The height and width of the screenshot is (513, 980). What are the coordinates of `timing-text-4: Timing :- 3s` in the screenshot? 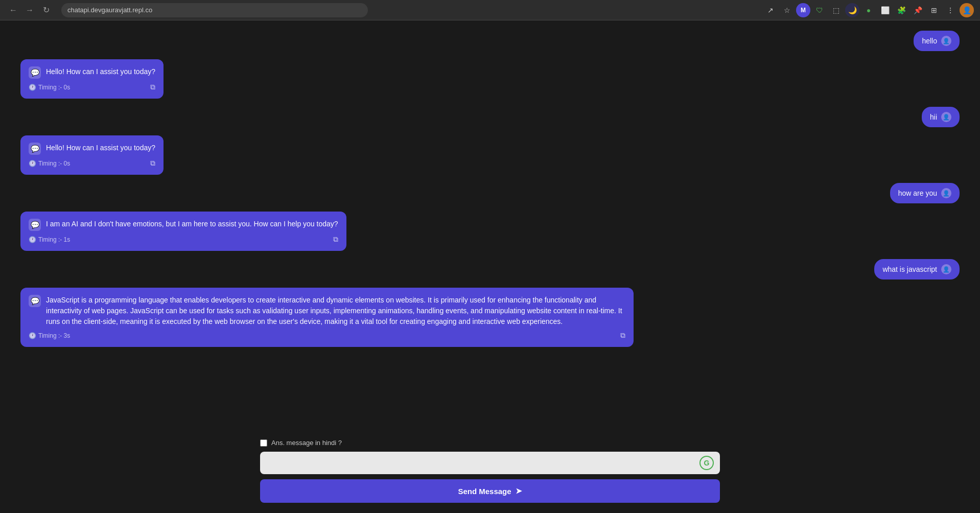 It's located at (54, 336).